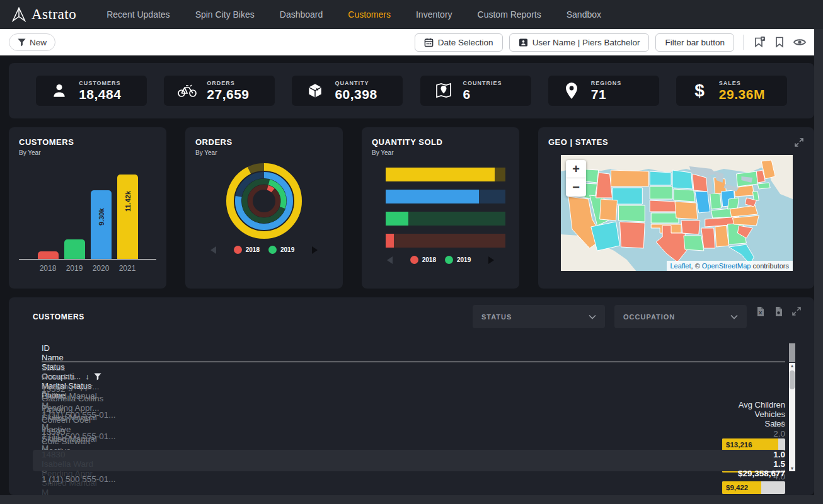 This screenshot has width=823, height=504. Describe the element at coordinates (446, 197) in the screenshot. I see `hbar-2020` at that location.